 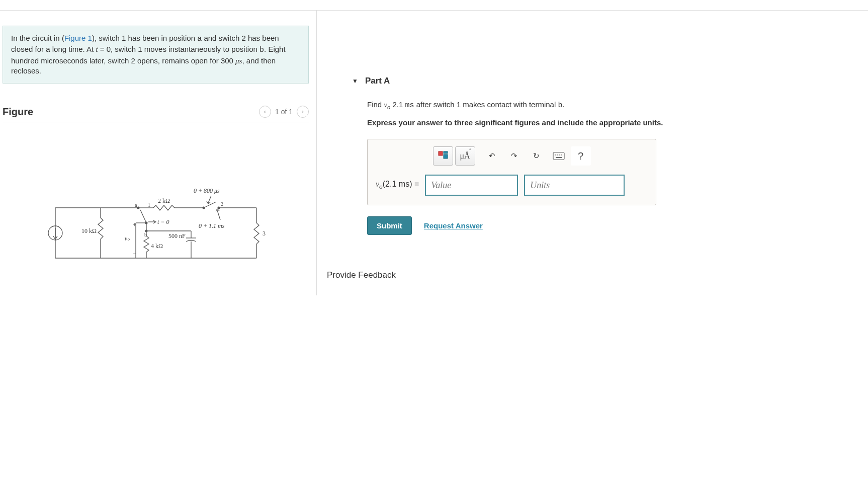 What do you see at coordinates (145, 38) in the screenshot?
I see `problem-text: ), switch 1 has been in position` at bounding box center [145, 38].